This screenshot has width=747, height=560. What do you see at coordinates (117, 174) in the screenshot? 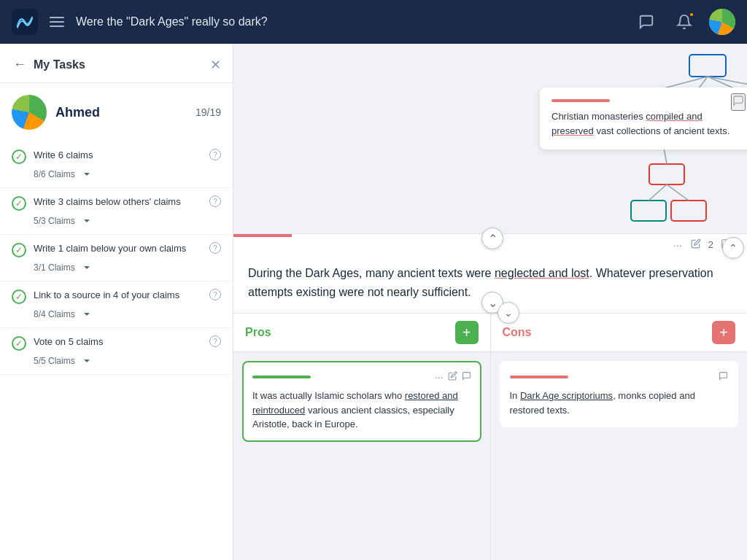
I see `task-sub-1: 8/6 Claims` at bounding box center [117, 174].